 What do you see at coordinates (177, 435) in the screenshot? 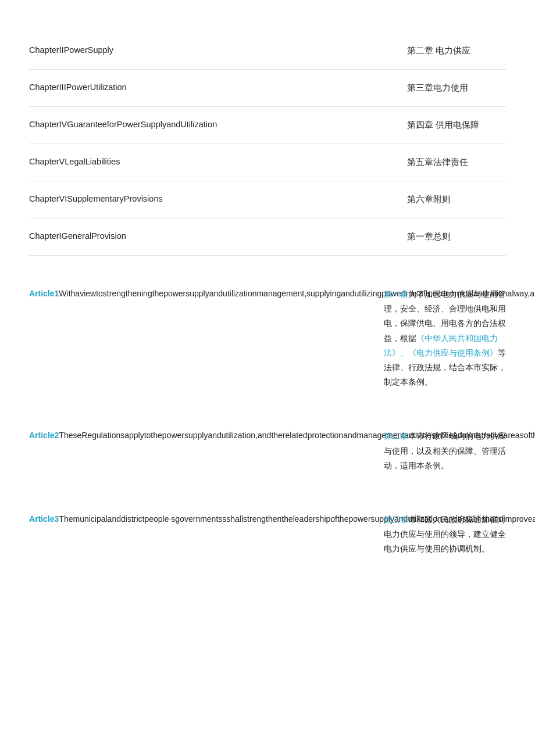
I see `article-2-en: Article2TheseRegulationsapplytothepowers…` at bounding box center [177, 435].